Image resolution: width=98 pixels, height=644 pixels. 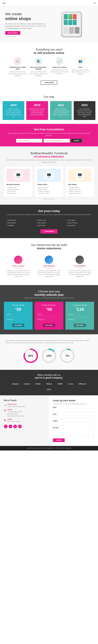 I want to click on hero-cta-button: READ MORE, so click(x=13, y=33).